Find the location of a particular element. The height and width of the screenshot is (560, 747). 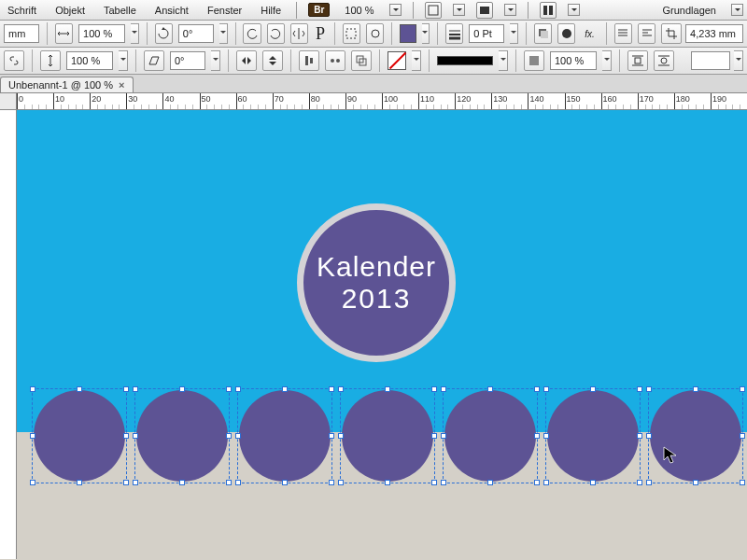

bridge-button: Br is located at coordinates (319, 9).